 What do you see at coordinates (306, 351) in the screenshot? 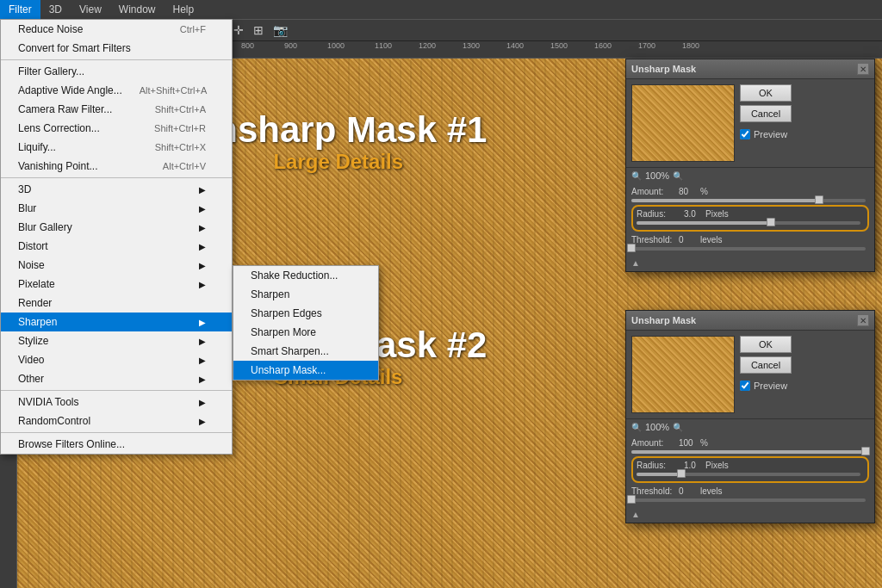
I see `sharpen-submenu-smart-sharpen: Smart Sharpen...` at bounding box center [306, 351].